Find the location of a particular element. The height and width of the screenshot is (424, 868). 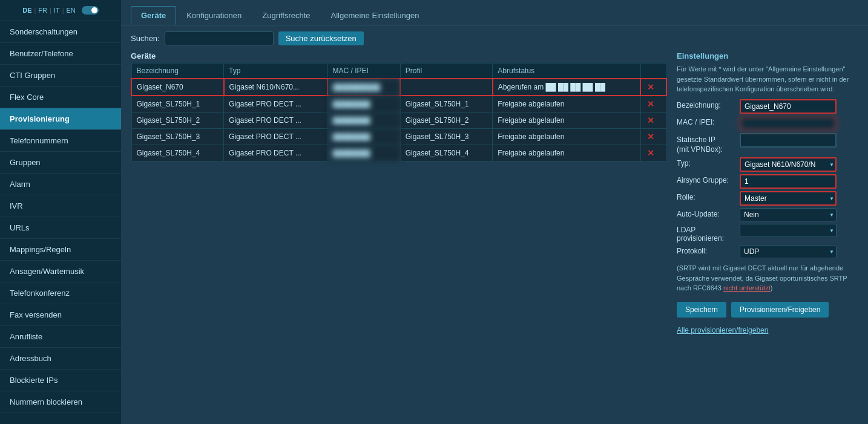

sidebar-item-mappings-regeln: Mappings/Regeln is located at coordinates (61, 250).